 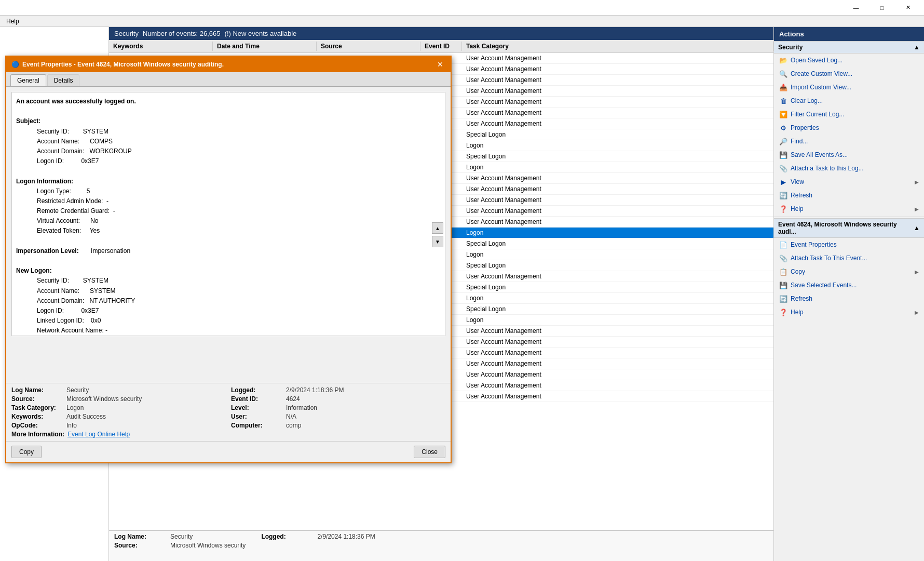 What do you see at coordinates (86, 417) in the screenshot?
I see `meta-keywords-value: Audit Success` at bounding box center [86, 417].